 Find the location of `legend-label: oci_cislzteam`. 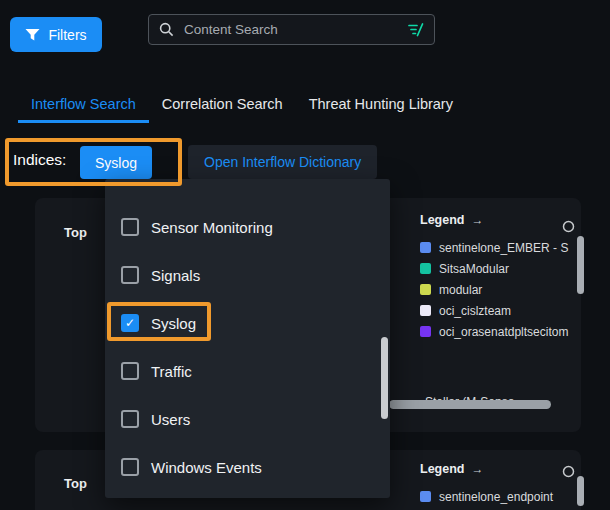

legend-label: oci_cislzteam is located at coordinates (475, 311).